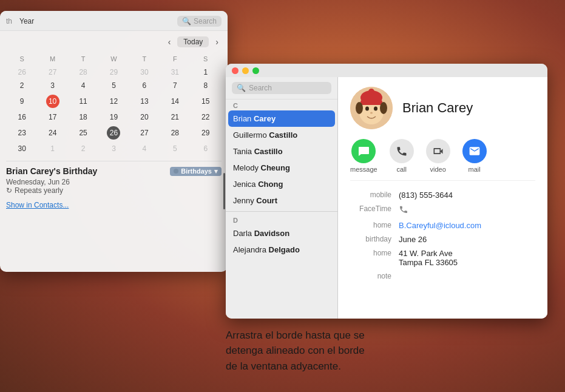 The image size is (565, 392). What do you see at coordinates (52, 117) in the screenshot?
I see `cal-day: 17` at bounding box center [52, 117].